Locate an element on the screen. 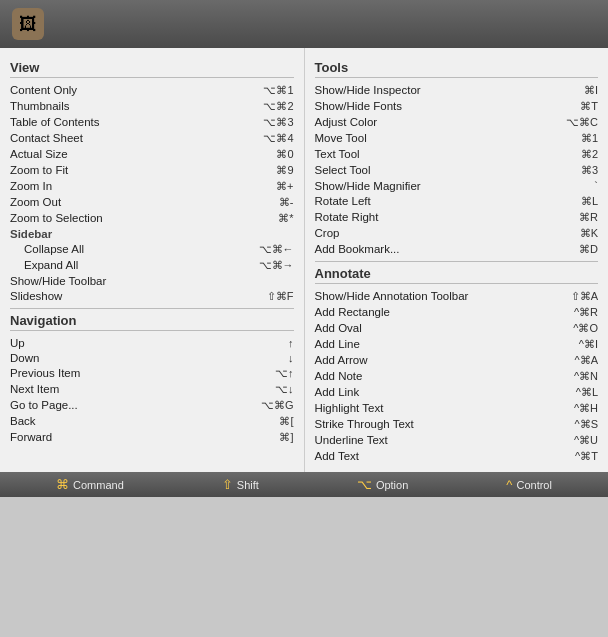  shortcut-key: ^⌘N is located at coordinates (586, 376).